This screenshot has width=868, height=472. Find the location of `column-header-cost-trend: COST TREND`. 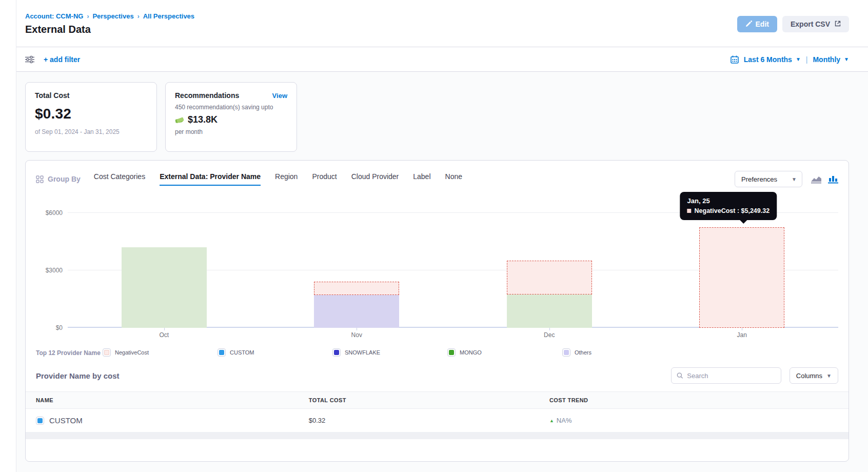

column-header-cost-trend: COST TREND is located at coordinates (694, 400).